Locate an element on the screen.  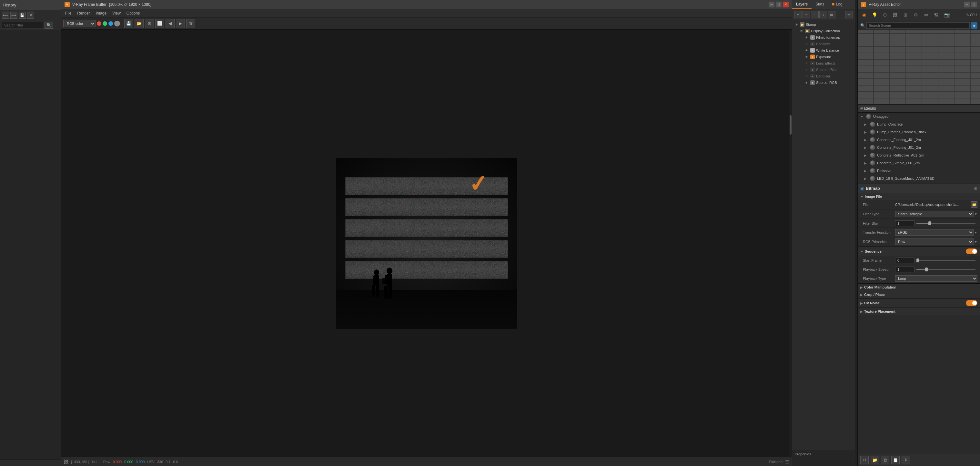
file-folder-btn: 📁 is located at coordinates (974, 205).